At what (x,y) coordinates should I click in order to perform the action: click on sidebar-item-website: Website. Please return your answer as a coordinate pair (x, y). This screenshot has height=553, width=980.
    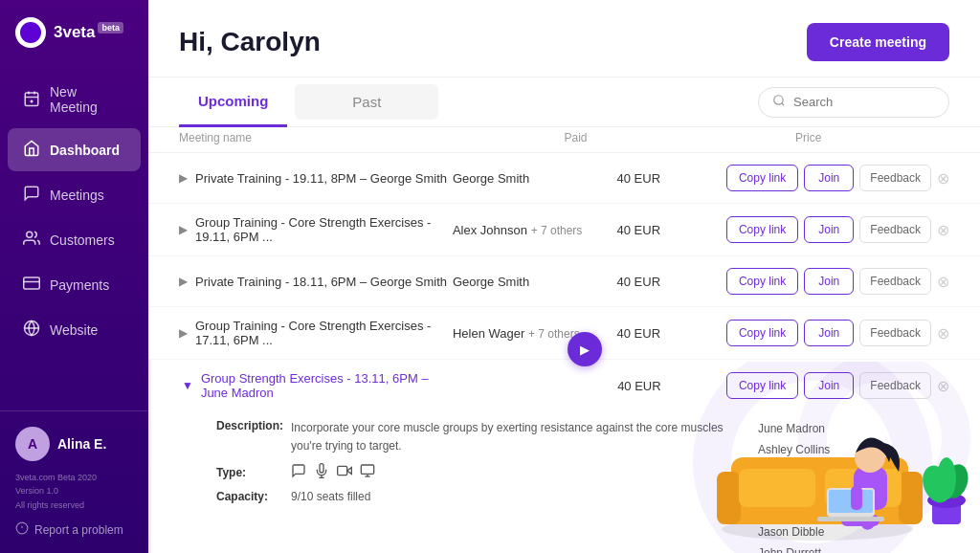
    Looking at the image, I should click on (75, 329).